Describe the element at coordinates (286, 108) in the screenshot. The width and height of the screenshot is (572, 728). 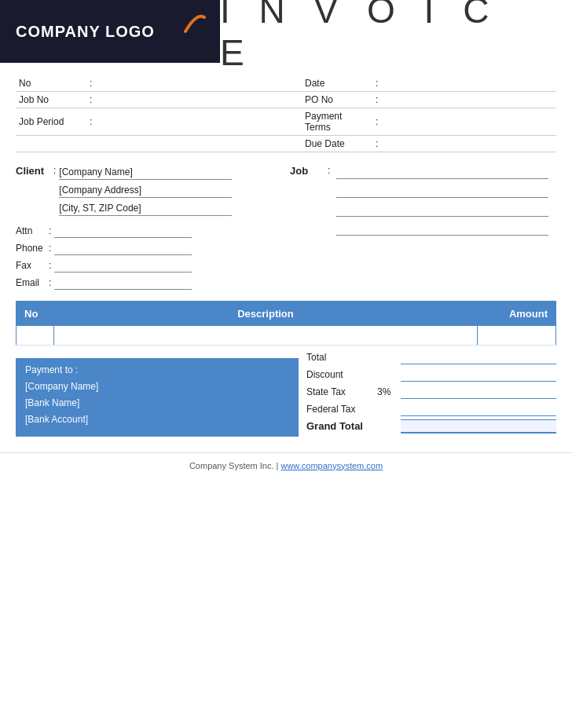
I see `meta-section: No : Date : Job No : PO No : Job Period …` at that location.